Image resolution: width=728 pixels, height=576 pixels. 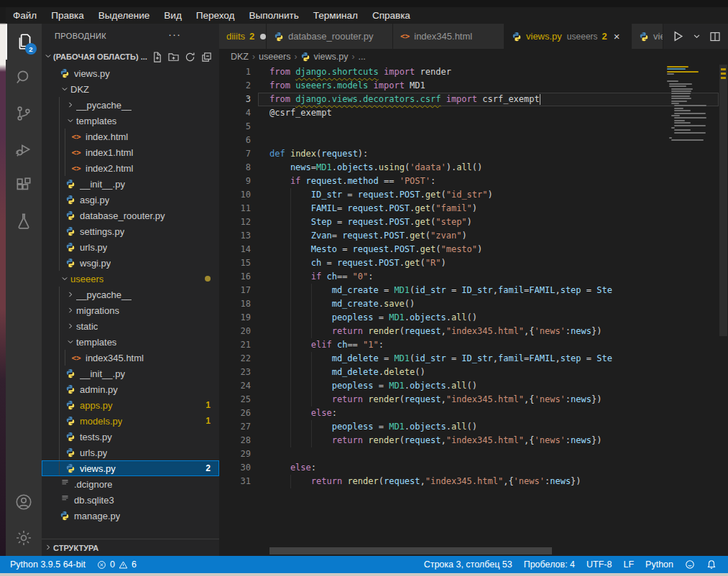 I want to click on line-number: 30, so click(x=239, y=468).